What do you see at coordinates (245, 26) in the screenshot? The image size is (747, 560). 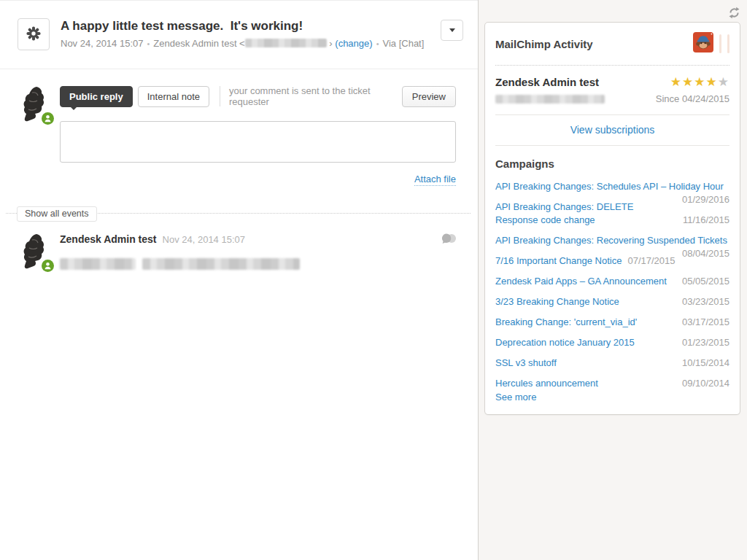 I see `ticket-title: A happy little test message. It's workin…` at bounding box center [245, 26].